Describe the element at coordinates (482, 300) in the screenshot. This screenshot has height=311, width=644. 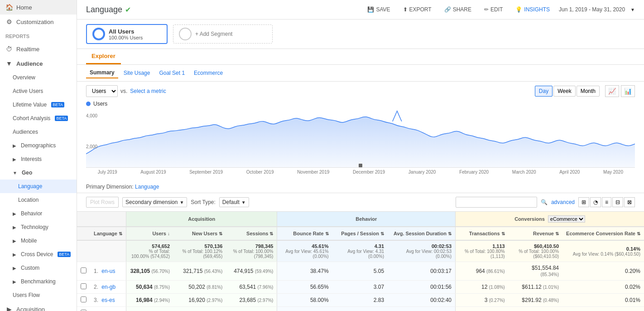
I see `row-transactions-2: 3 (0.27%)` at that location.